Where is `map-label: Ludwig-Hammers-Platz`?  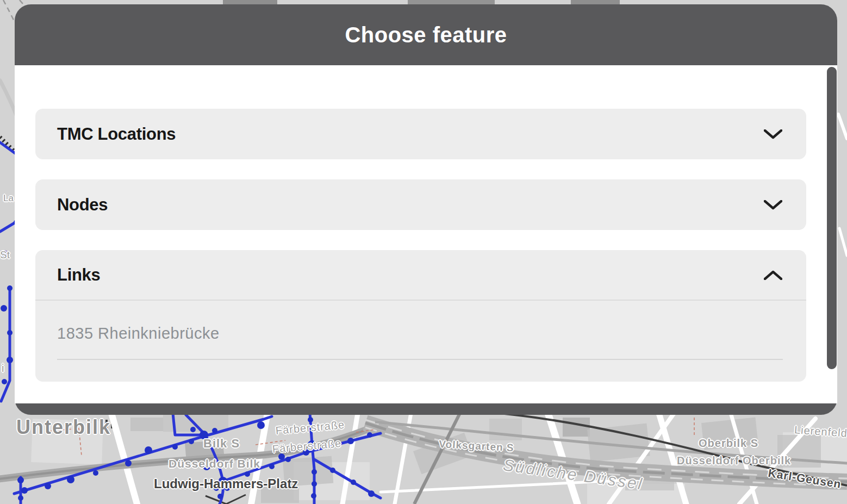 map-label: Ludwig-Hammers-Platz is located at coordinates (226, 484).